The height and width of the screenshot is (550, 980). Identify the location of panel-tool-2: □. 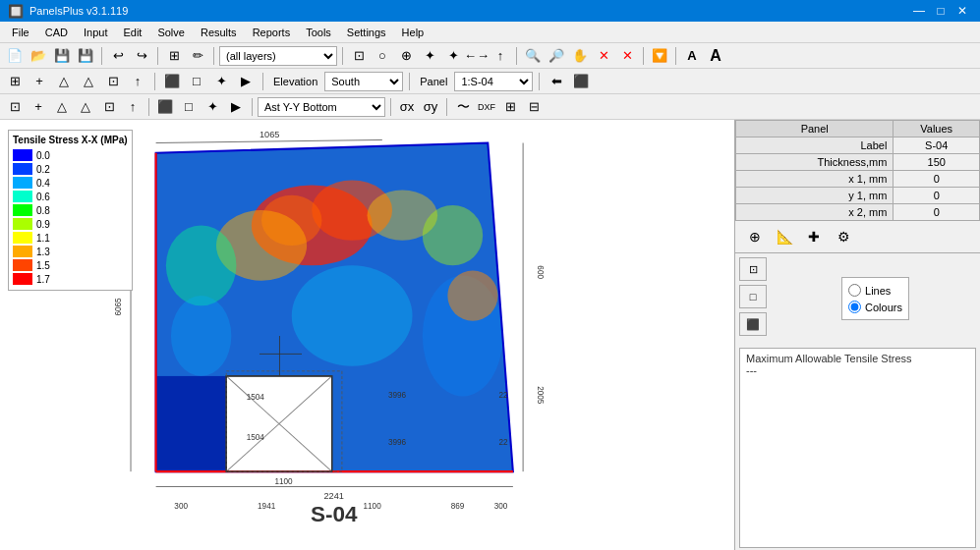
(753, 297).